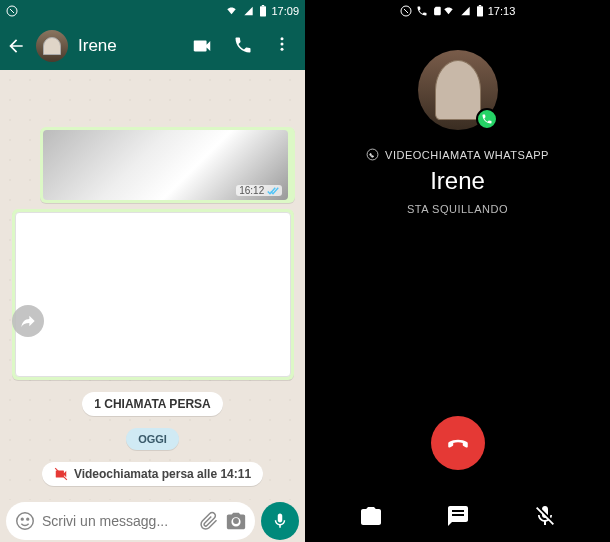 The height and width of the screenshot is (542, 610). What do you see at coordinates (25, 521) in the screenshot?
I see `emoji-icon` at bounding box center [25, 521].